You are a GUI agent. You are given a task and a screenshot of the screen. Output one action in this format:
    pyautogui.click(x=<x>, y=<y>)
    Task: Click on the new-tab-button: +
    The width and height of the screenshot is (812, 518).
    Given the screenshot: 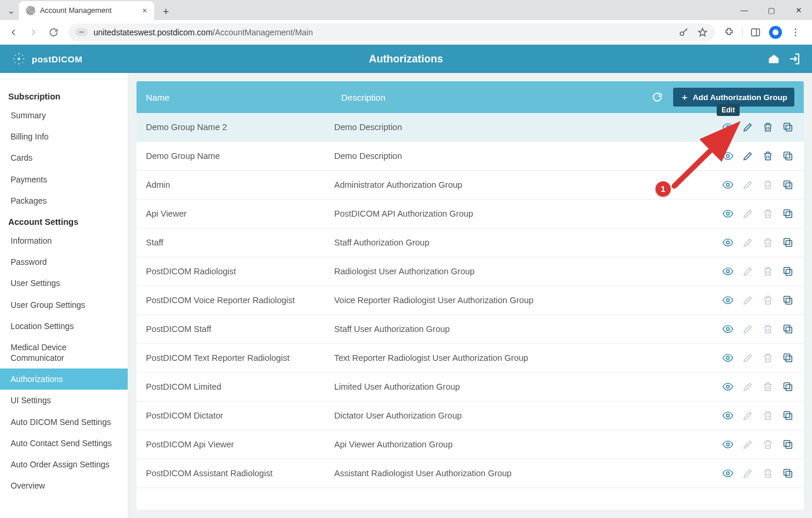 What is the action you would take?
    pyautogui.click(x=166, y=12)
    